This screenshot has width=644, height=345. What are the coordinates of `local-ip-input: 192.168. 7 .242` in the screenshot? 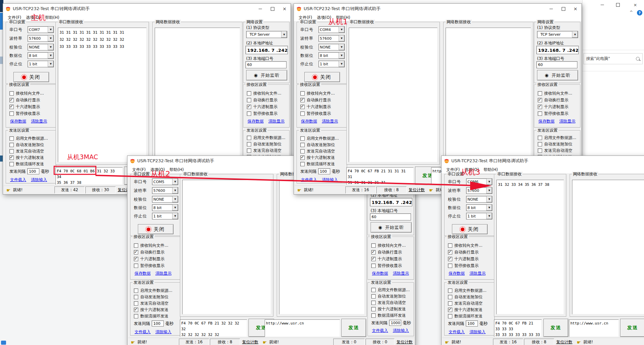 It's located at (558, 50).